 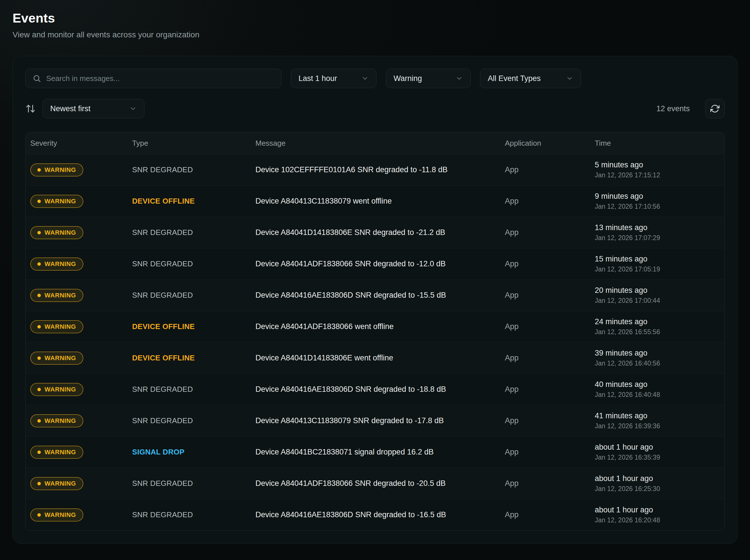 What do you see at coordinates (71, 109) in the screenshot?
I see `sort-value: Newest first` at bounding box center [71, 109].